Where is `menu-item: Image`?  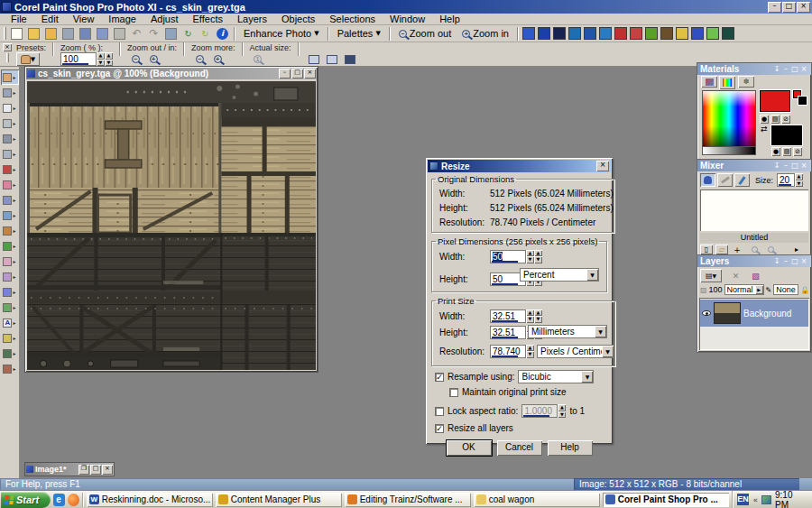
menu-item: Image is located at coordinates (123, 20).